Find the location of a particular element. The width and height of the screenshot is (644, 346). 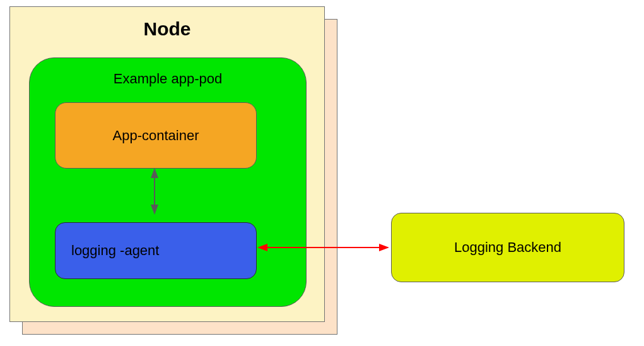

logging-agent-box: logging -agent is located at coordinates (156, 251).